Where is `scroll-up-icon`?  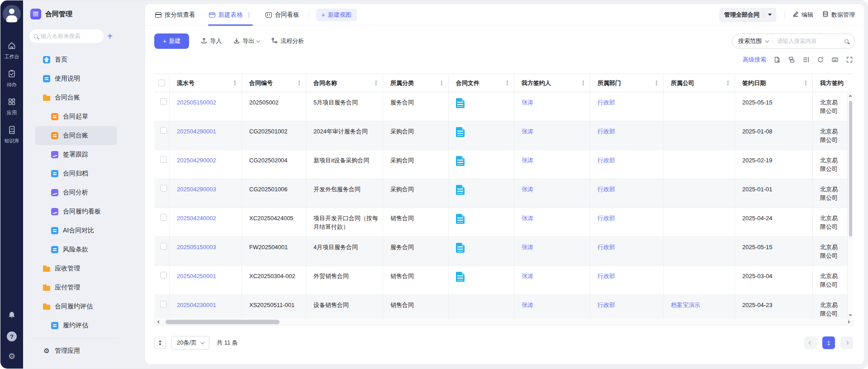
scroll-up-icon is located at coordinates (850, 96).